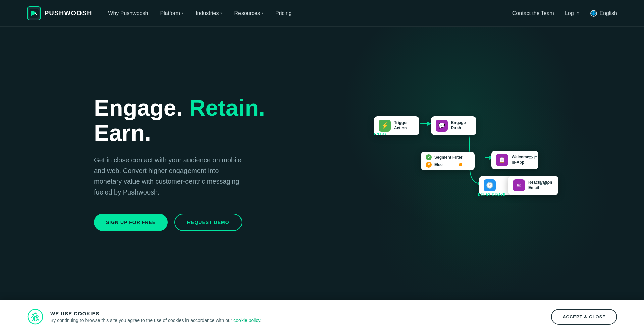 The height and width of the screenshot is (333, 644). Describe the element at coordinates (515, 160) in the screenshot. I see `welcome-node: 📋 WelcomeIn-App` at that location.